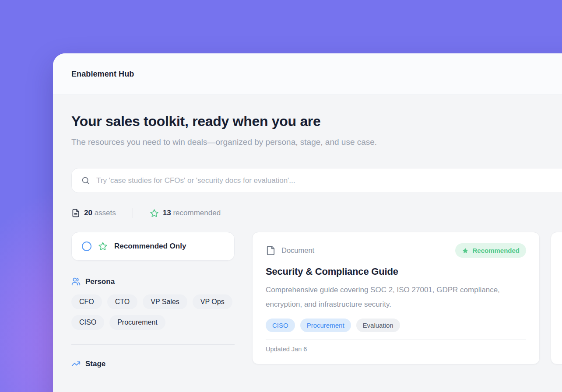 The height and width of the screenshot is (392, 562). What do you see at coordinates (94, 213) in the screenshot?
I see `assets-stat: 20 assets` at bounding box center [94, 213].